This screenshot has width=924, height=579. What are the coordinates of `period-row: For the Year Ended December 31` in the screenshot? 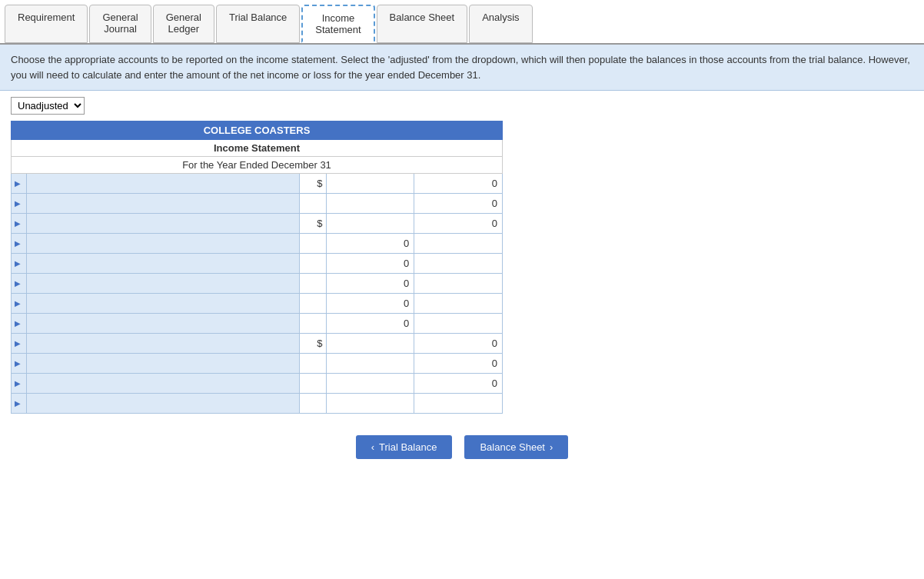 It's located at (257, 165).